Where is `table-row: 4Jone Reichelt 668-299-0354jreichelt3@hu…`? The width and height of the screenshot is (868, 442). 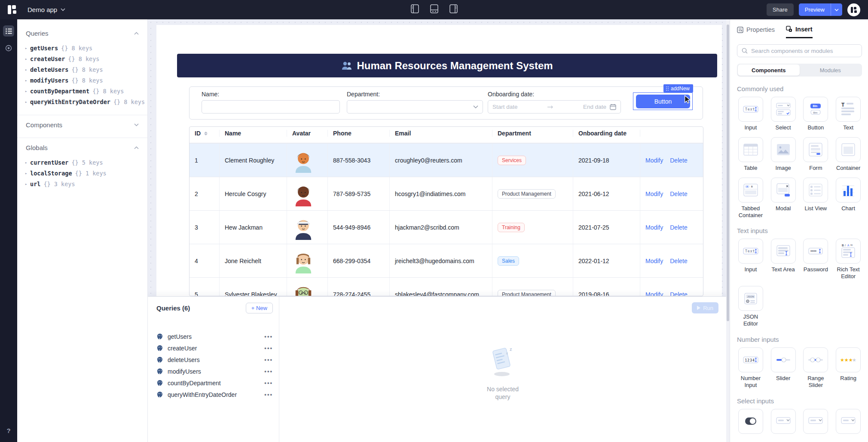
table-row: 4Jone Reichelt 668-299-0354jreichelt3@hu… is located at coordinates (446, 261).